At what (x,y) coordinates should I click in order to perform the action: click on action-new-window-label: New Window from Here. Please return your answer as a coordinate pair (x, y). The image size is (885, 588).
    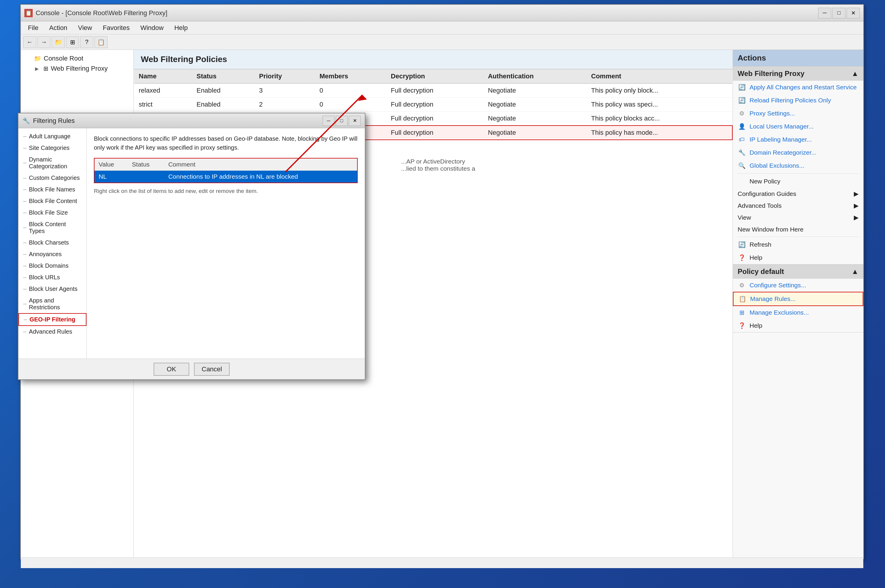
    Looking at the image, I should click on (771, 230).